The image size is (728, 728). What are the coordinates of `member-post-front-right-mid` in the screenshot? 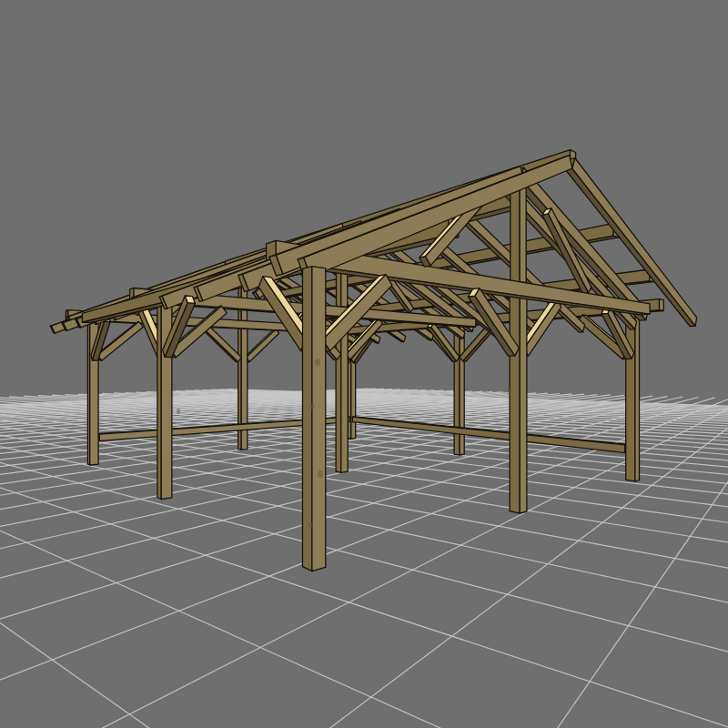 It's located at (519, 404).